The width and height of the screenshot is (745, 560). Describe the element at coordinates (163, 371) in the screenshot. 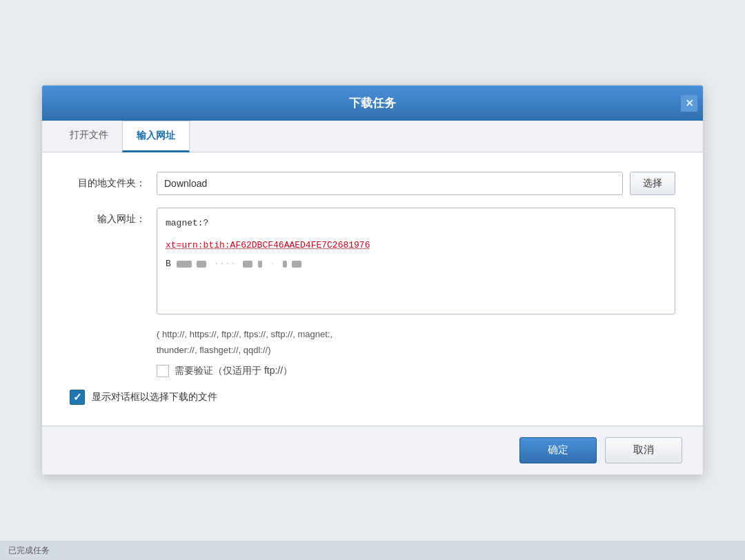

I see `verify-checkbox` at that location.